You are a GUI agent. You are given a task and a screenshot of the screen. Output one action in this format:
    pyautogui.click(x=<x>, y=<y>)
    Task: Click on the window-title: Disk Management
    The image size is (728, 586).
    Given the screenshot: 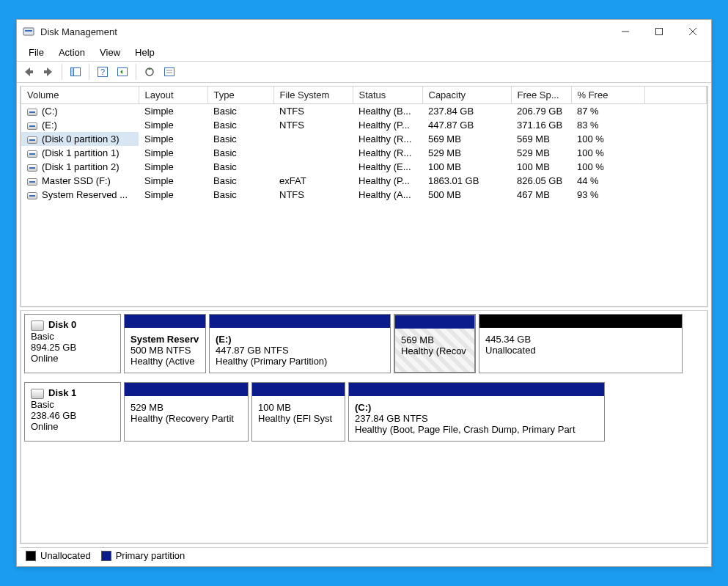 What is the action you would take?
    pyautogui.click(x=324, y=32)
    